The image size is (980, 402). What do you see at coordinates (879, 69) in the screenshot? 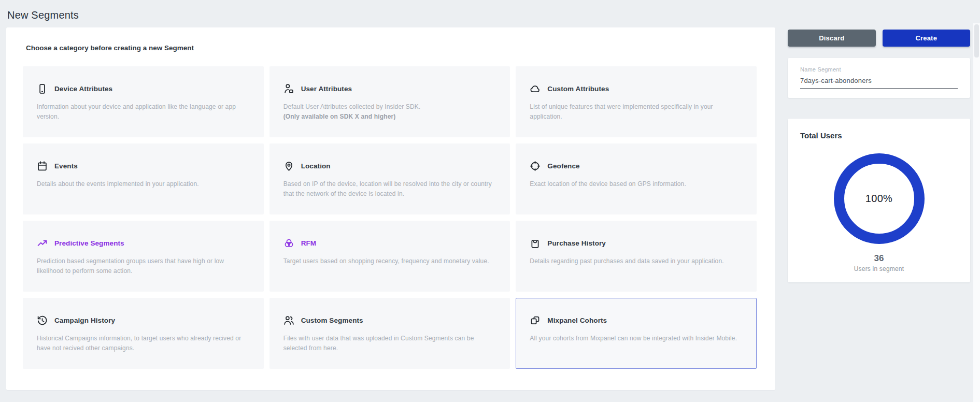
I see `name-segment-label: Name Segment` at bounding box center [879, 69].